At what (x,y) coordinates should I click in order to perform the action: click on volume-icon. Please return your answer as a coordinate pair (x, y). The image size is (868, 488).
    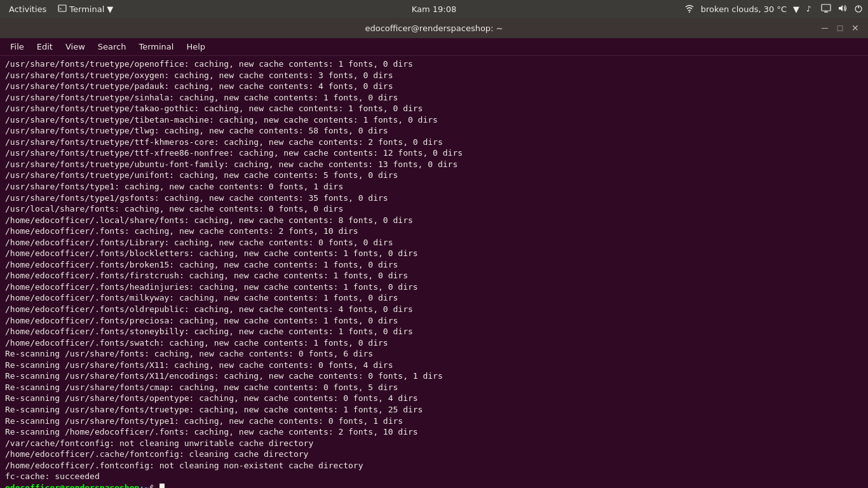
    Looking at the image, I should click on (843, 9).